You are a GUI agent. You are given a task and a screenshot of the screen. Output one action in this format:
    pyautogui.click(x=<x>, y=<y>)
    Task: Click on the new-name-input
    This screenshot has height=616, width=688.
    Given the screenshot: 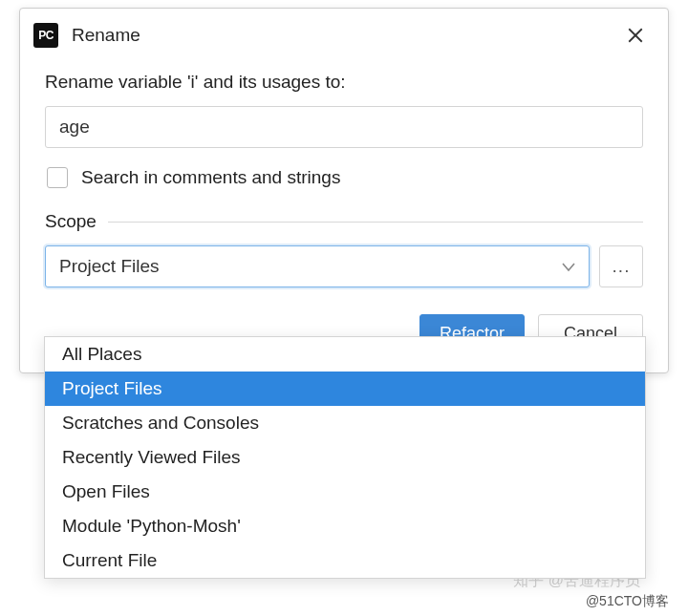 What is the action you would take?
    pyautogui.click(x=344, y=127)
    